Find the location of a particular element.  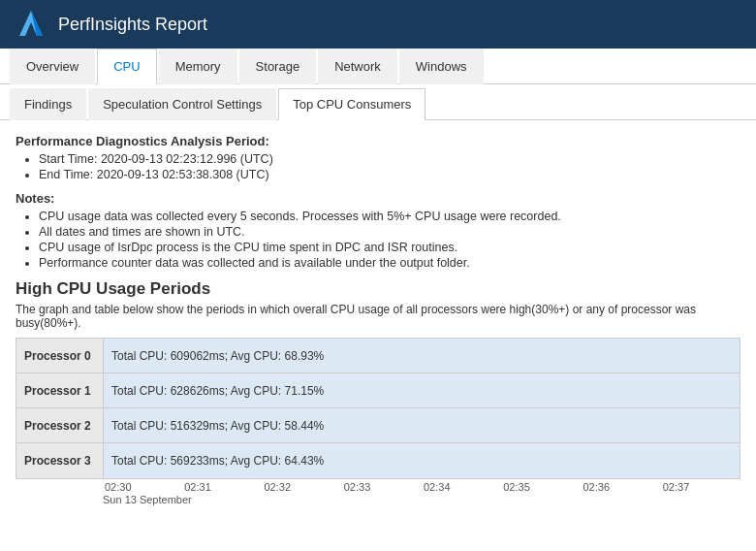

sub-tab-top-cpu: Top CPU Consumers is located at coordinates (352, 105).